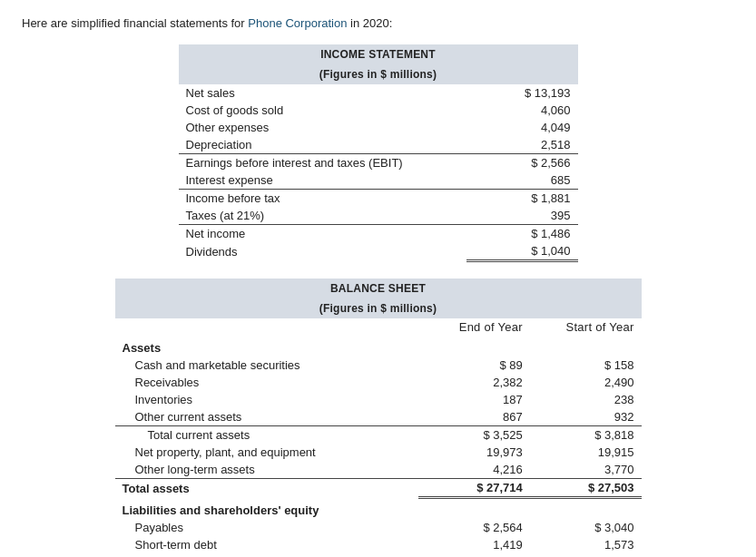 The height and width of the screenshot is (557, 756). Describe the element at coordinates (323, 216) in the screenshot. I see `income-row-label: Taxes (at 21%)` at that location.